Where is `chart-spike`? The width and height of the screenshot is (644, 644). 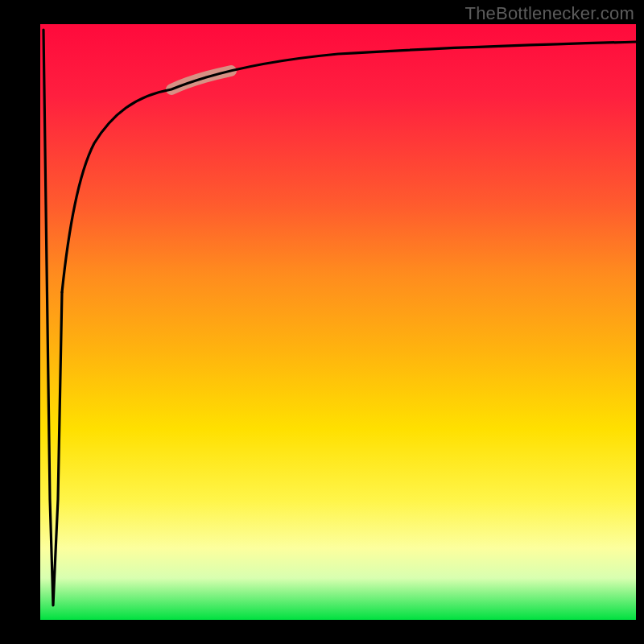
chart-spike is located at coordinates (53, 317).